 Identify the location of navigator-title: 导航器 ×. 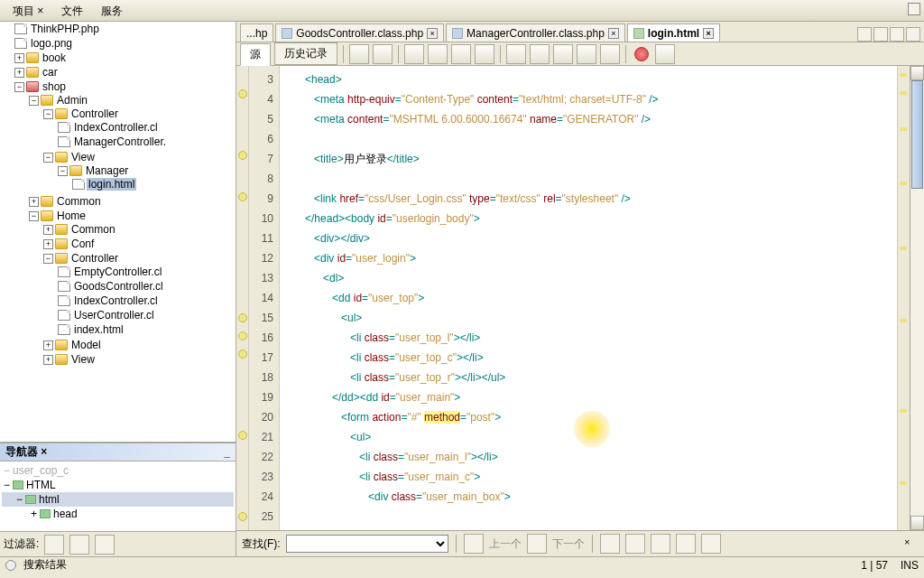
(26, 452).